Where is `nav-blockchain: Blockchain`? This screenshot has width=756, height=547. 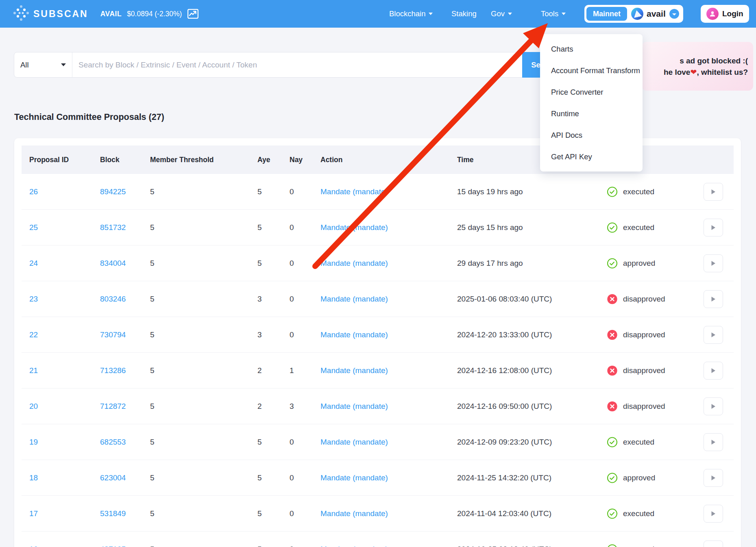 nav-blockchain: Blockchain is located at coordinates (411, 14).